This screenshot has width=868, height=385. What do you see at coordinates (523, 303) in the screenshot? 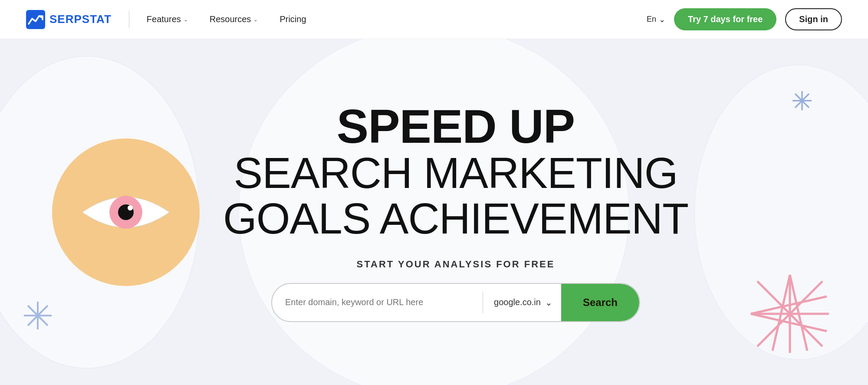
I see `search-engine-selector: google.co.in ⌄` at bounding box center [523, 303].